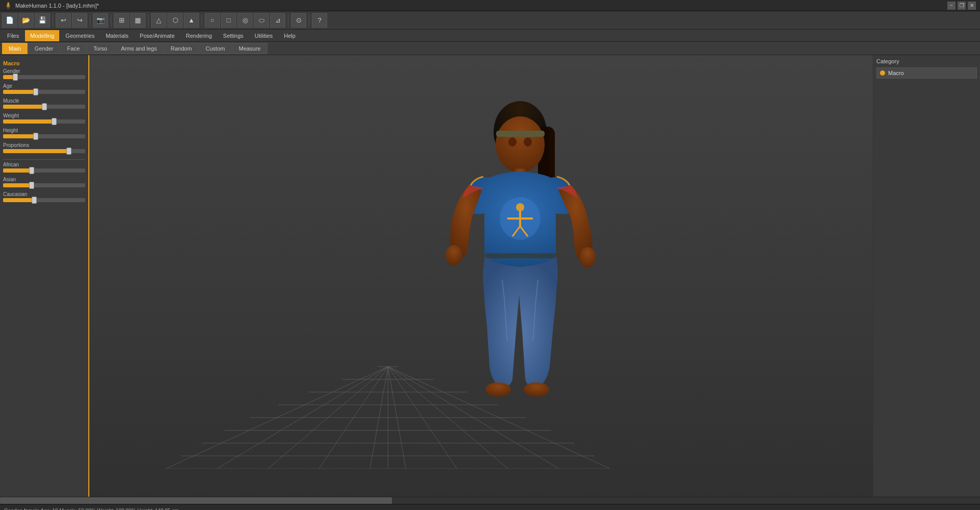 The height and width of the screenshot is (510, 980). Describe the element at coordinates (44, 136) in the screenshot. I see `height-slider` at that location.